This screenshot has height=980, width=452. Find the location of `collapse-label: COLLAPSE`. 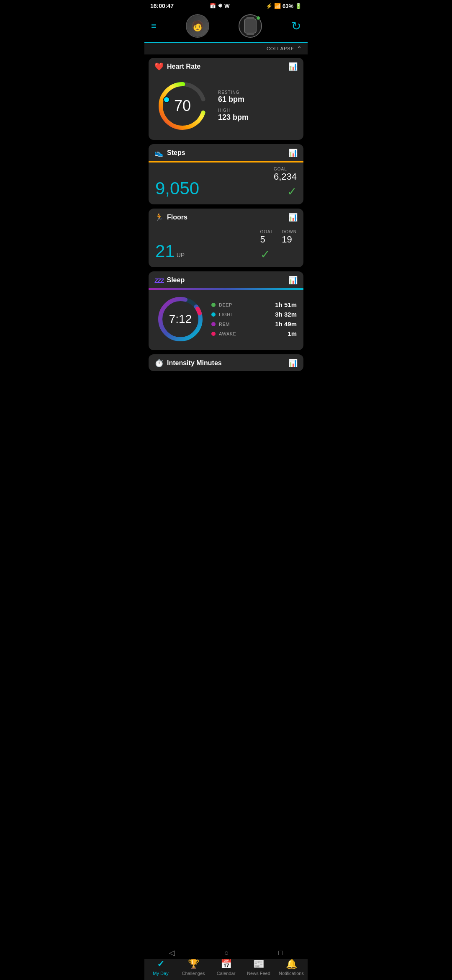

collapse-label: COLLAPSE is located at coordinates (280, 49).